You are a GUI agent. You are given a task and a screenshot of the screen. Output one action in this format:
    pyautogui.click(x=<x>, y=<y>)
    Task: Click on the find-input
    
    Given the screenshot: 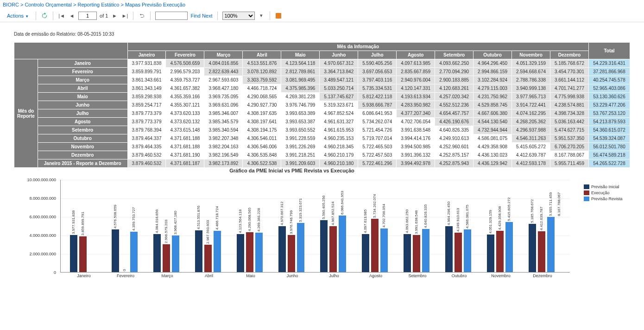 What is the action you would take?
    pyautogui.click(x=171, y=16)
    